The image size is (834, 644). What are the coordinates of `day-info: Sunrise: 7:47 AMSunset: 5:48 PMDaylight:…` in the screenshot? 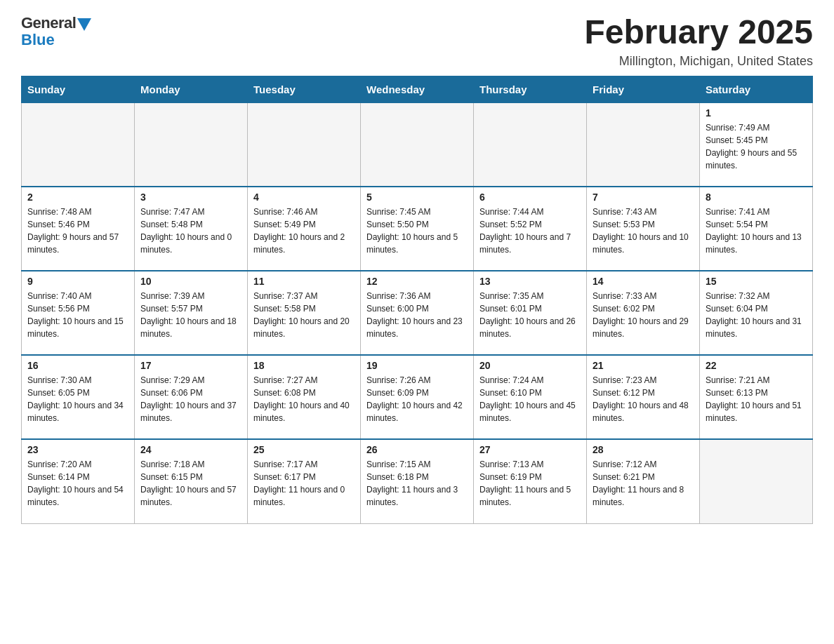 It's located at (191, 231).